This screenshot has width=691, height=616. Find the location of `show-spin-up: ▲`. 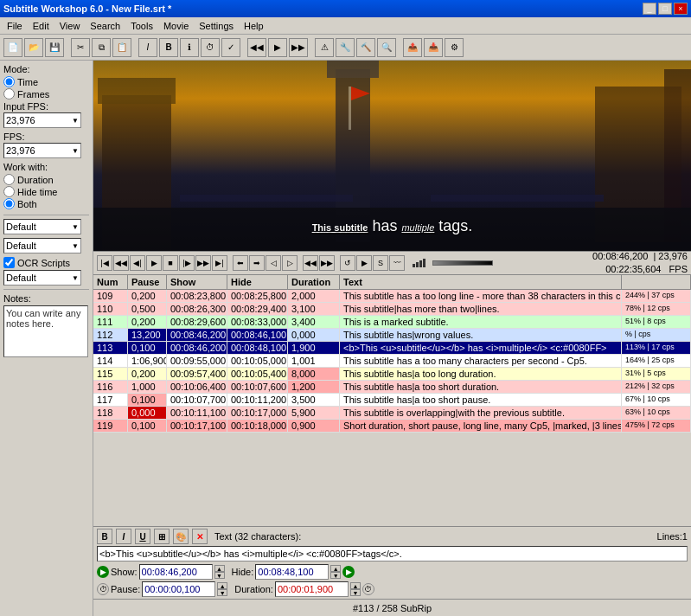

show-spin-up: ▲ is located at coordinates (220, 568).